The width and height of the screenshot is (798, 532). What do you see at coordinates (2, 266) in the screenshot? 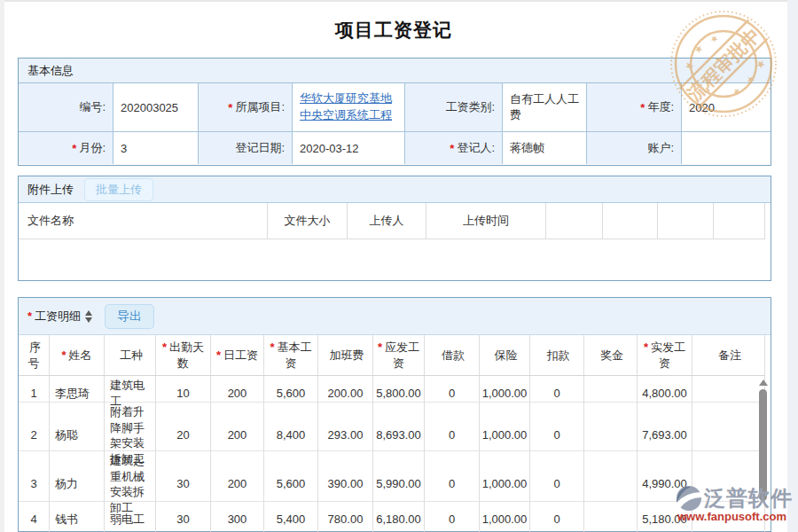
I see `page-left-border` at bounding box center [2, 266].